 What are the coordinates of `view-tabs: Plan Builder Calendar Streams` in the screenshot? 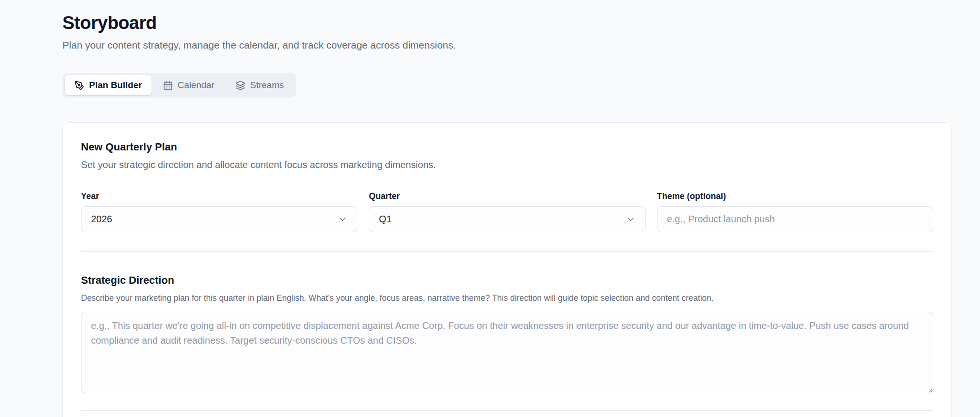 It's located at (179, 85).